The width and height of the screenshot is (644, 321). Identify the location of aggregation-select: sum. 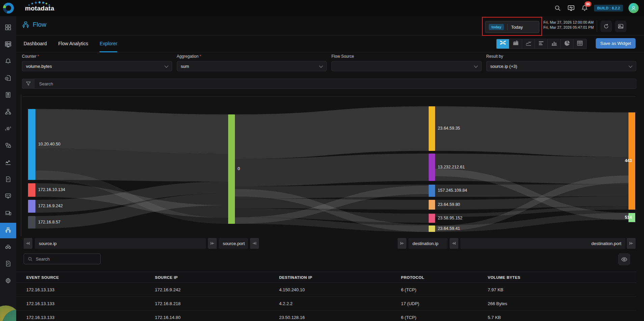
(252, 66).